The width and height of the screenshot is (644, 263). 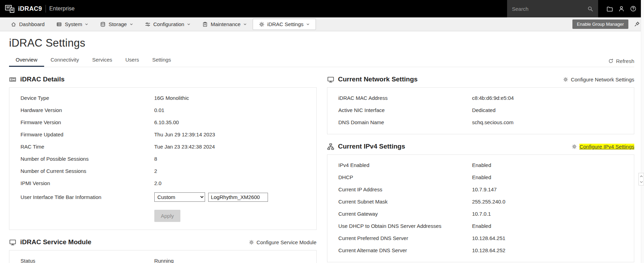 I want to click on main-navbar: Dashboard System, so click(x=322, y=24).